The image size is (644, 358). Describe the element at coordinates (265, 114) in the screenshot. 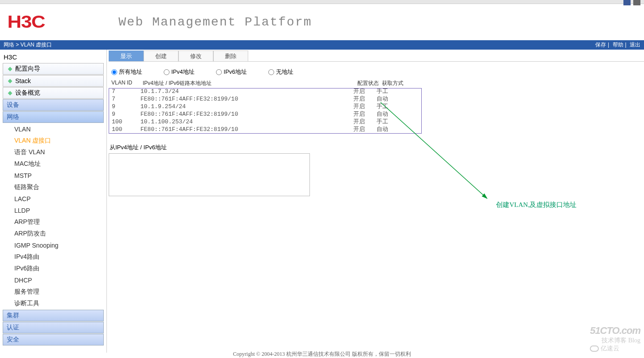

I see `table-row: 9FE80::761F:4AFF:FE32:8199/10开启自动` at that location.